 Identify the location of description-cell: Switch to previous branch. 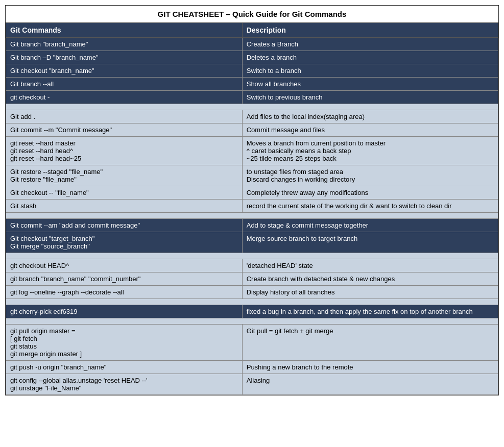
(370, 97).